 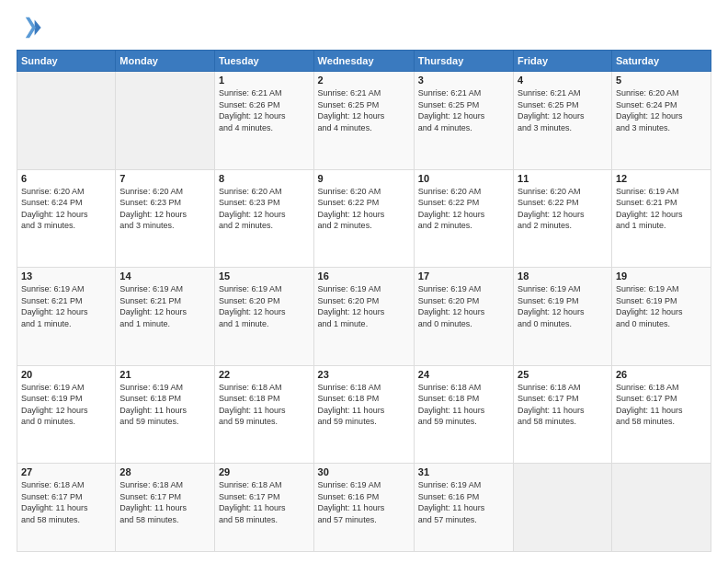 What do you see at coordinates (66, 276) in the screenshot?
I see `day-number: 13` at bounding box center [66, 276].